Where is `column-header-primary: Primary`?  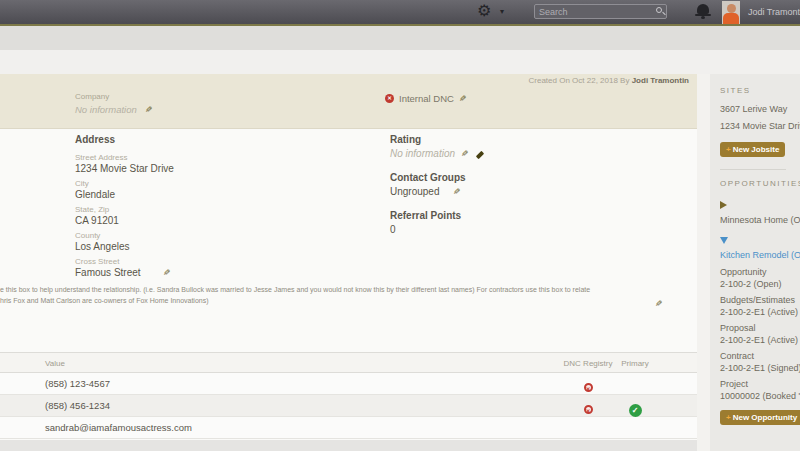 column-header-primary: Primary is located at coordinates (635, 364).